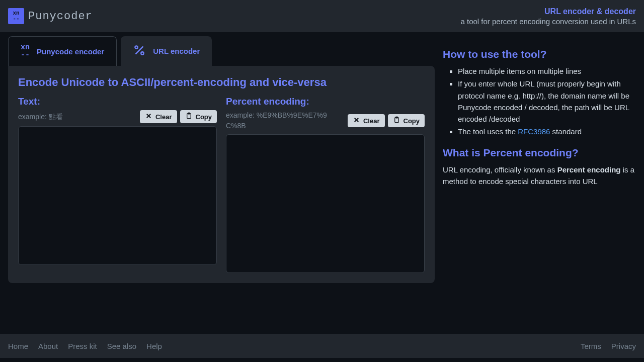 This screenshot has width=644, height=362. I want to click on footer-link-home: Home, so click(18, 346).